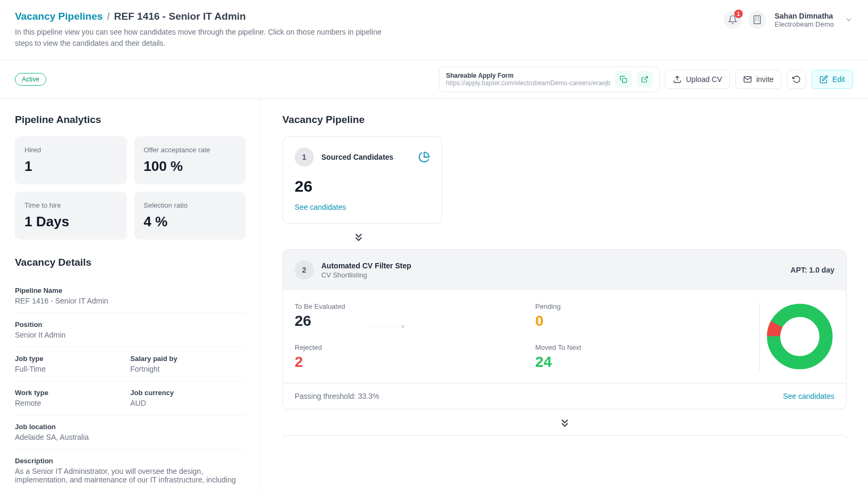 This screenshot has width=868, height=492. Describe the element at coordinates (71, 166) in the screenshot. I see `stat-value: 1` at that location.